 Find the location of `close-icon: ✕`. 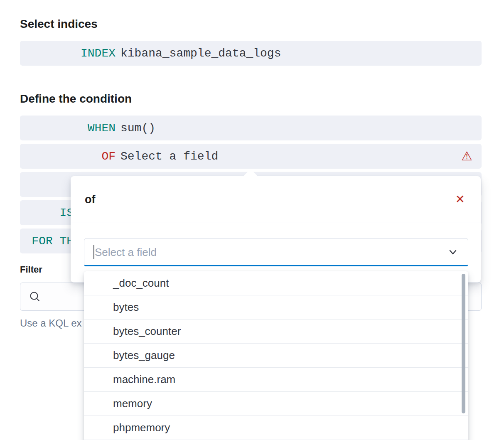

close-icon: ✕ is located at coordinates (460, 199).